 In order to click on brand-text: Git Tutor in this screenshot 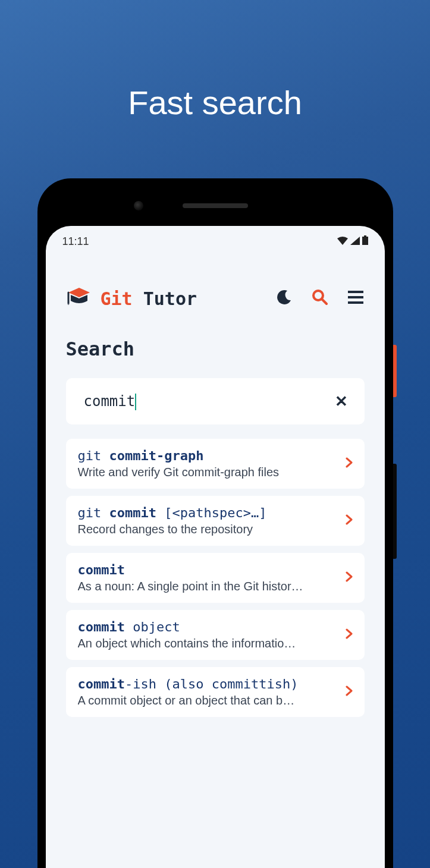, I will do `click(149, 298)`.